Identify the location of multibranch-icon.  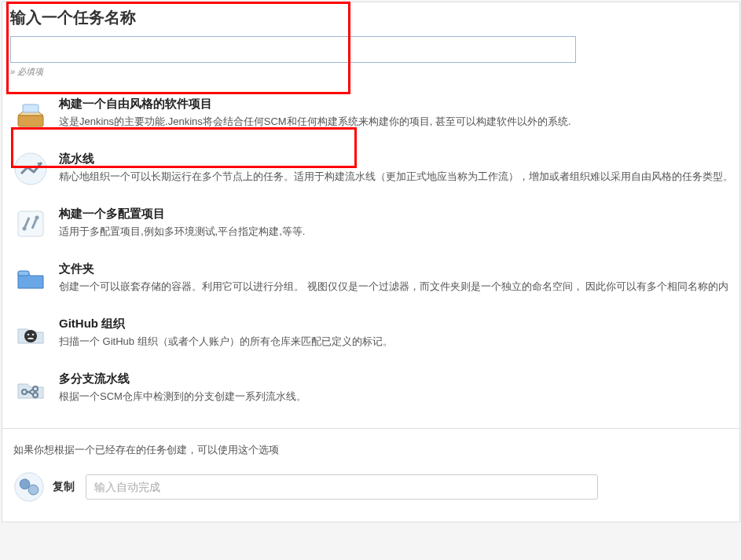
(31, 389).